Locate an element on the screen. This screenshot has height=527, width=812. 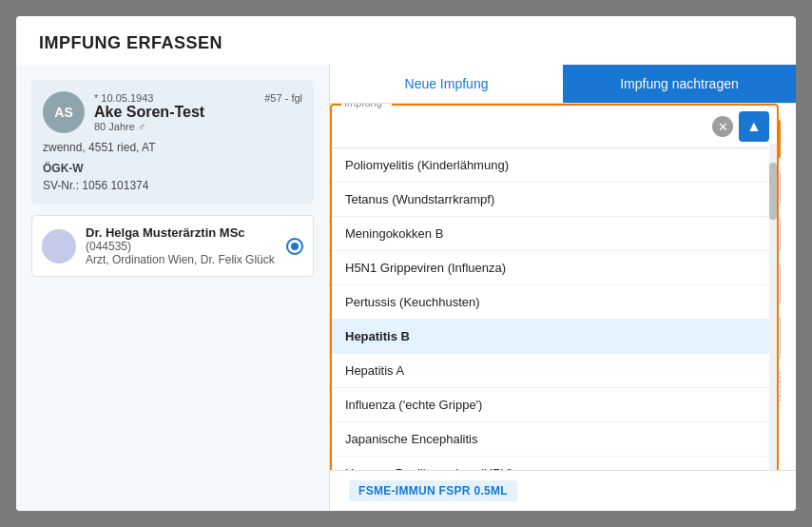
impfung-chevron-up-button: ▲ is located at coordinates (754, 127).